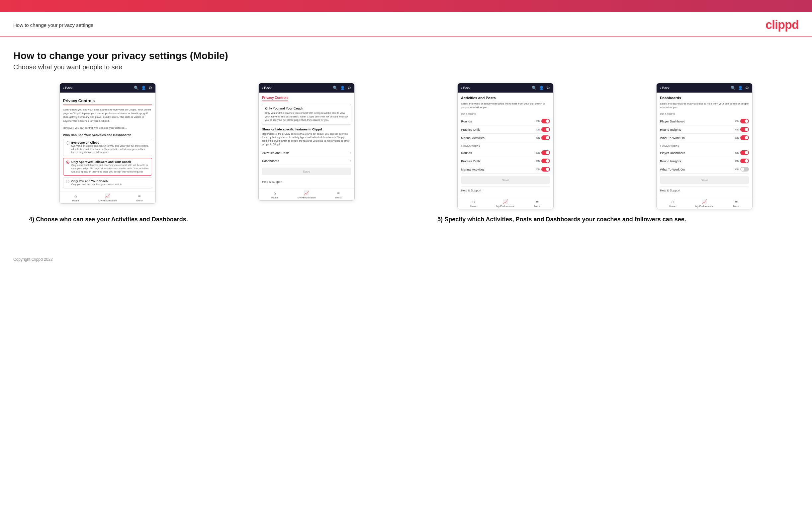  What do you see at coordinates (339, 193) in the screenshot?
I see `menu-icon-2: ≡` at bounding box center [339, 193].